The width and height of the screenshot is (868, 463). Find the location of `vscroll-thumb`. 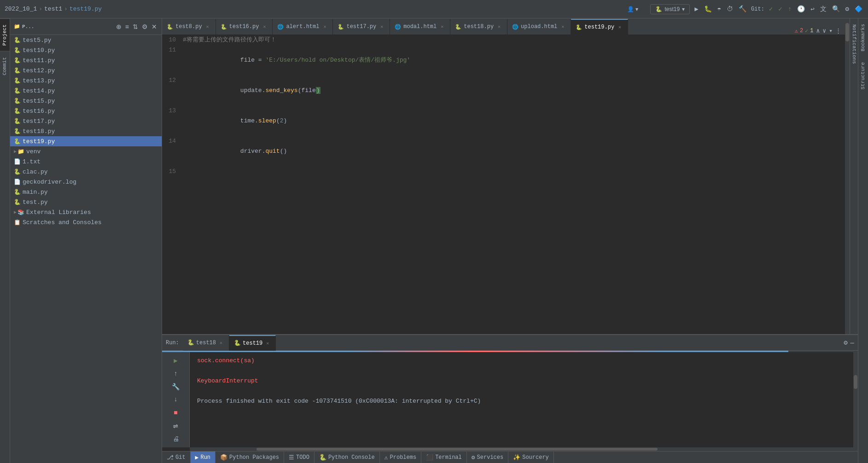

vscroll-thumb is located at coordinates (847, 32).